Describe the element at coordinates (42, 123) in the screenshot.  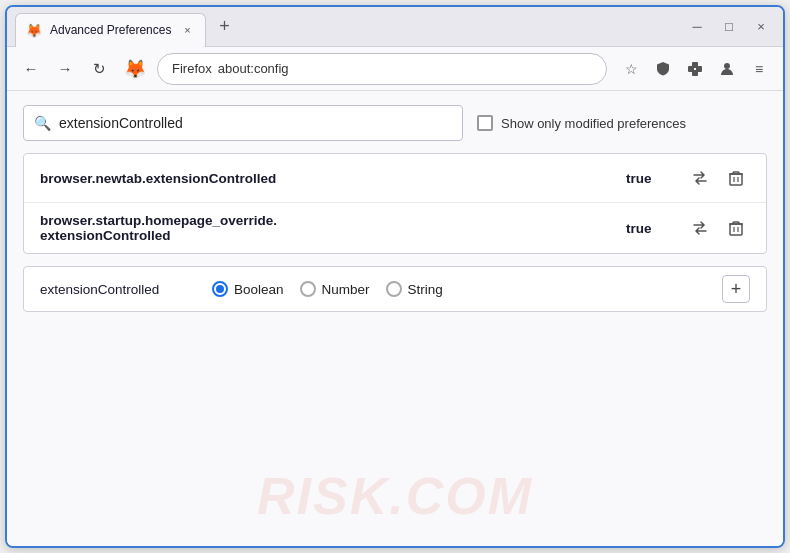
I see `search-icon: 🔍` at that location.